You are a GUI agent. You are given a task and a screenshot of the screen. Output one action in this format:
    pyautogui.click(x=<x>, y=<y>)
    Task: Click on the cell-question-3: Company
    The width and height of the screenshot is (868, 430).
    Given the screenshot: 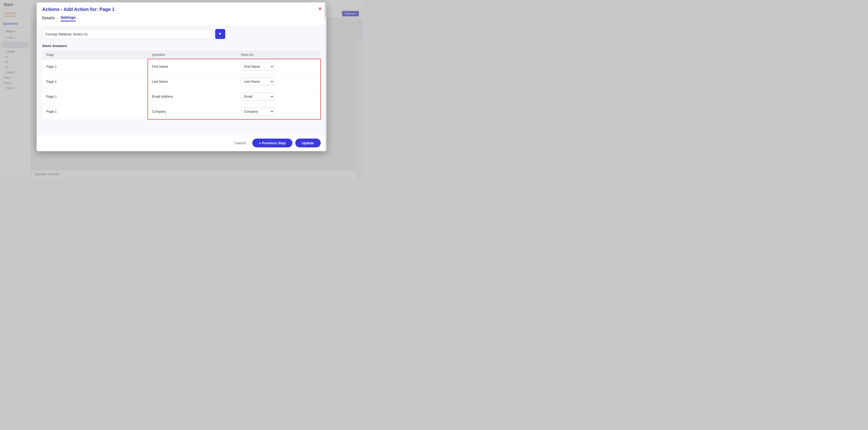 What is the action you would take?
    pyautogui.click(x=193, y=112)
    